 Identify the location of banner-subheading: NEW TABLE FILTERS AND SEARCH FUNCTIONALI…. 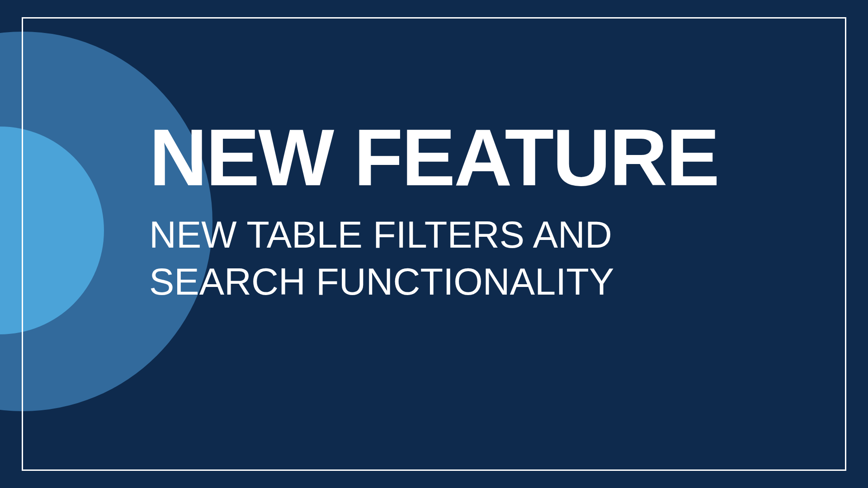
(434, 258).